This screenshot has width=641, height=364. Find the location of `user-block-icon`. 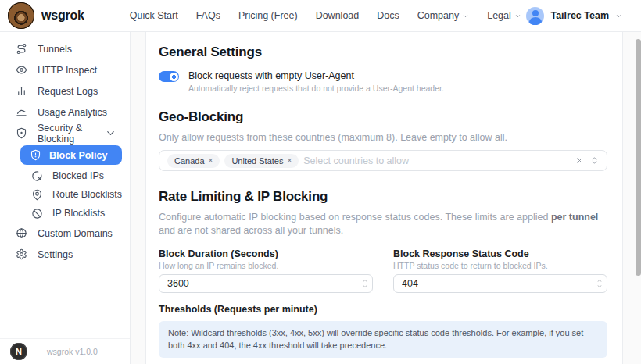

user-block-icon is located at coordinates (38, 177).